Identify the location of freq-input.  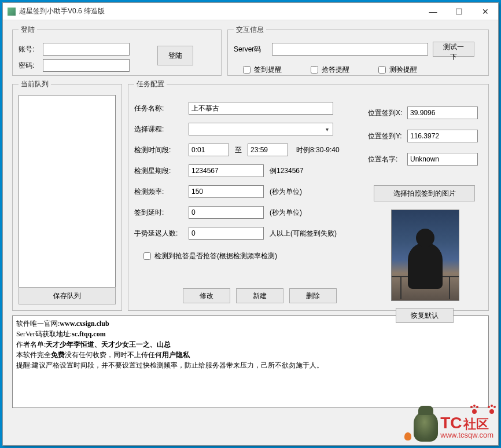
(226, 192).